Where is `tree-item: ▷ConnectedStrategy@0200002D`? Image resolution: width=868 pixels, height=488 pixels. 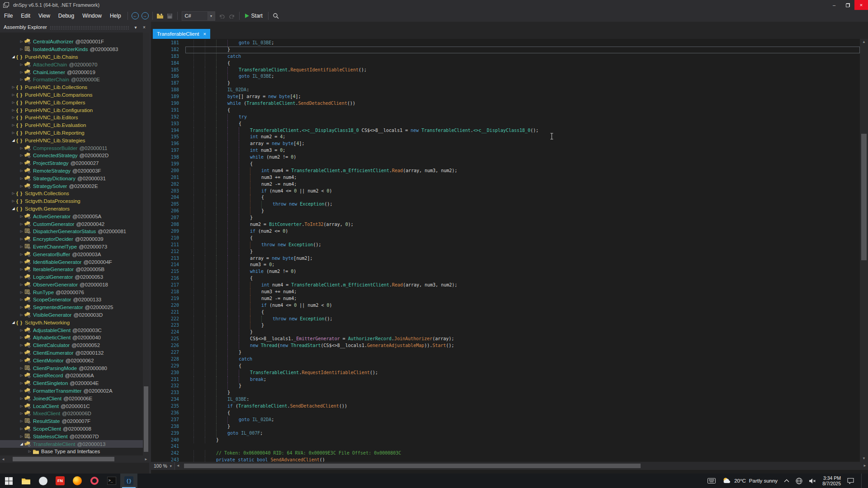 tree-item: ▷ConnectedStrategy@0200002D is located at coordinates (71, 155).